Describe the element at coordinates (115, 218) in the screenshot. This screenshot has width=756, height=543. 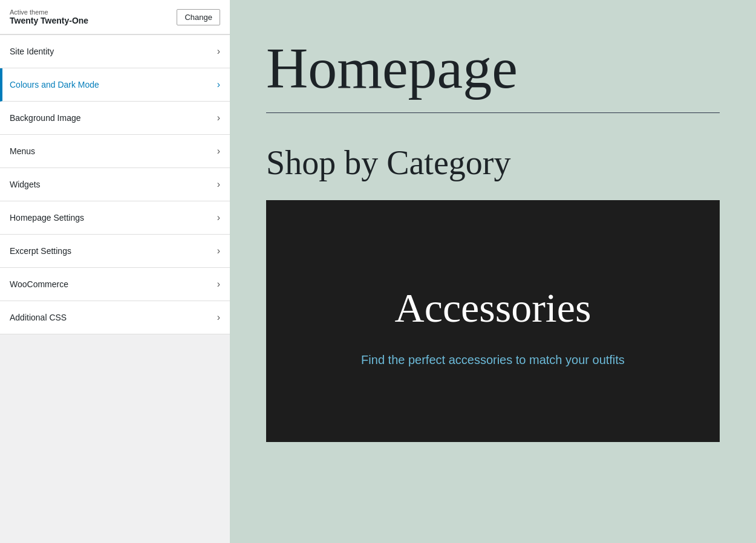
I see `sidebar-item-homepage-settings: Homepage Settings›` at that location.